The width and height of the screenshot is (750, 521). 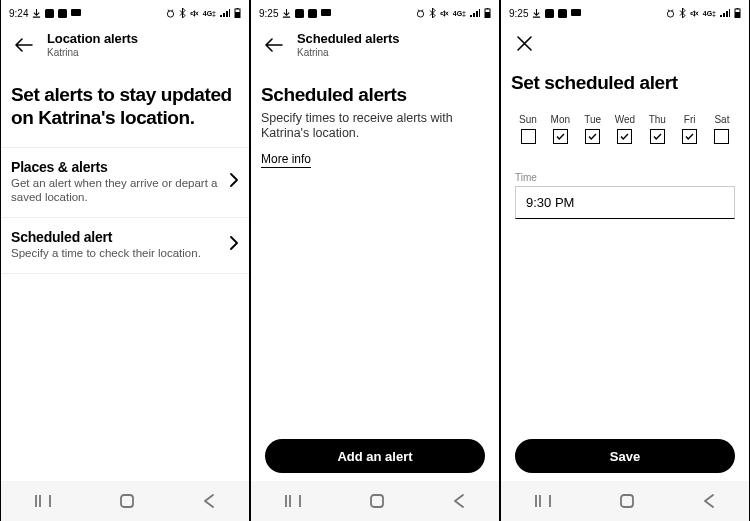 What do you see at coordinates (125, 210) in the screenshot?
I see `options-list: Places & alerts Get an alert when they a…` at bounding box center [125, 210].